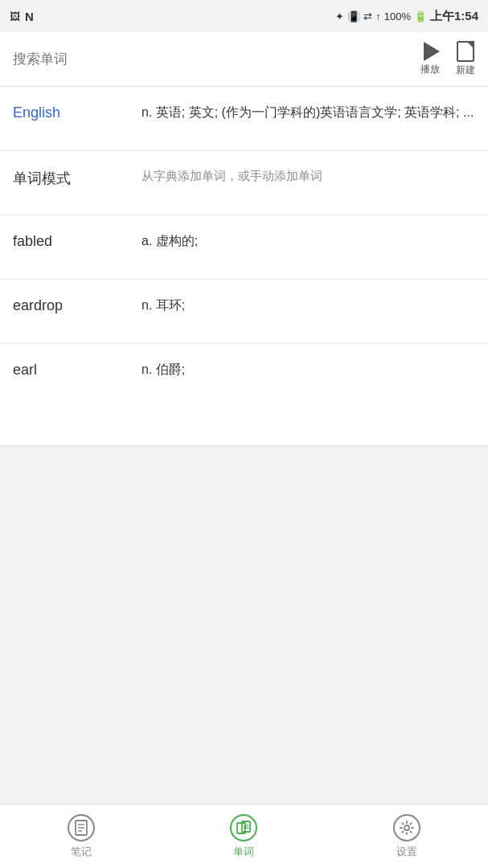 This screenshot has height=868, width=488. What do you see at coordinates (244, 828) in the screenshot?
I see `words-icon` at bounding box center [244, 828].